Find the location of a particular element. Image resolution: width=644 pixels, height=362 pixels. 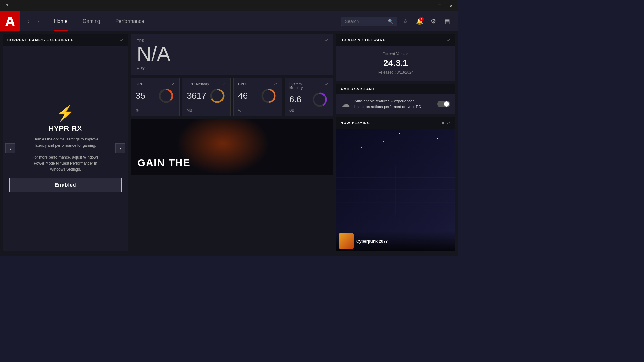

title-bar: ? — ❐ ✕ is located at coordinates (229, 6).